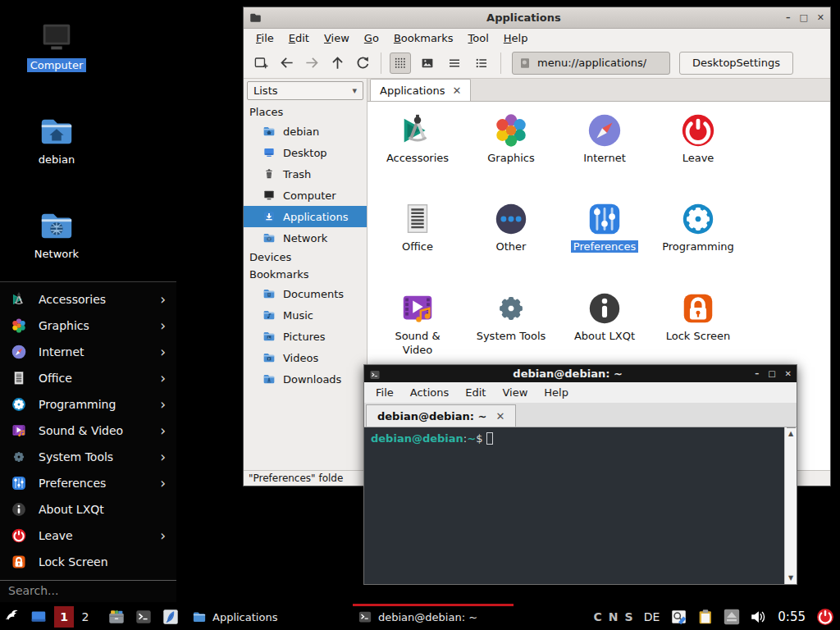  I want to click on workspace-switcher-2: 2, so click(85, 617).